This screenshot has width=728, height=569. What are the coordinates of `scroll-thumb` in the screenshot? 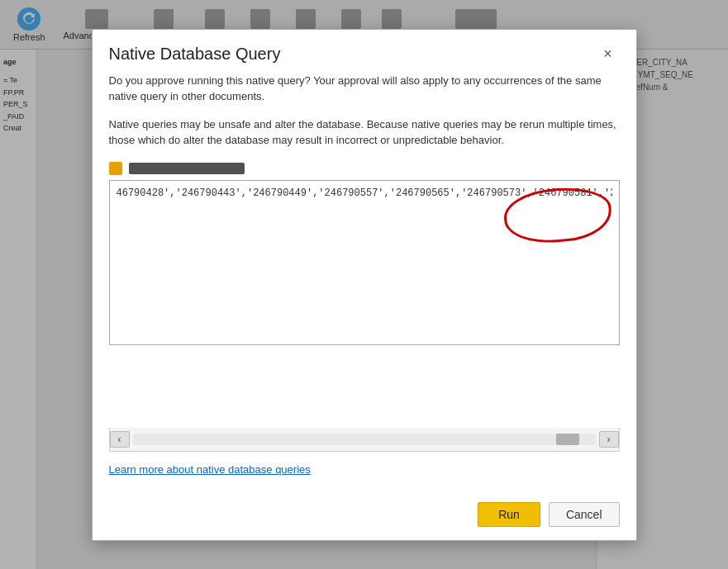 It's located at (568, 439).